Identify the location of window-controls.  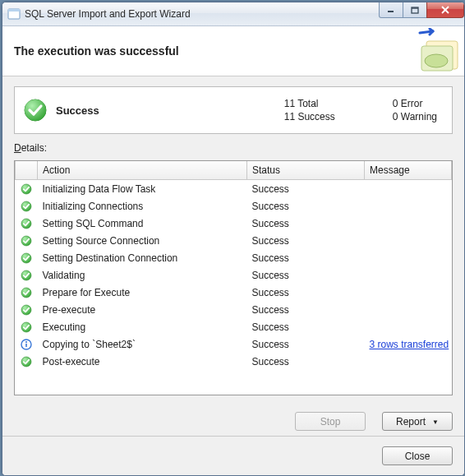
(422, 10).